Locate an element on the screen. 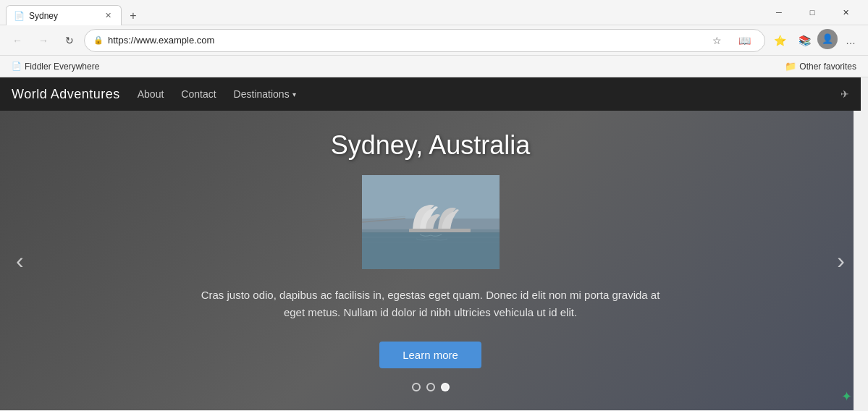  address-bar: 🔒 https://www.example.com ☆ 📖 is located at coordinates (424, 41).